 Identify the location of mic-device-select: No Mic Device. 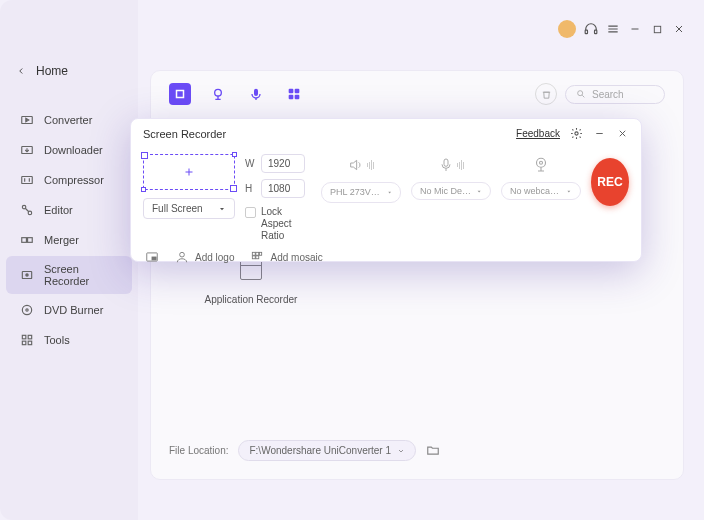
(451, 191).